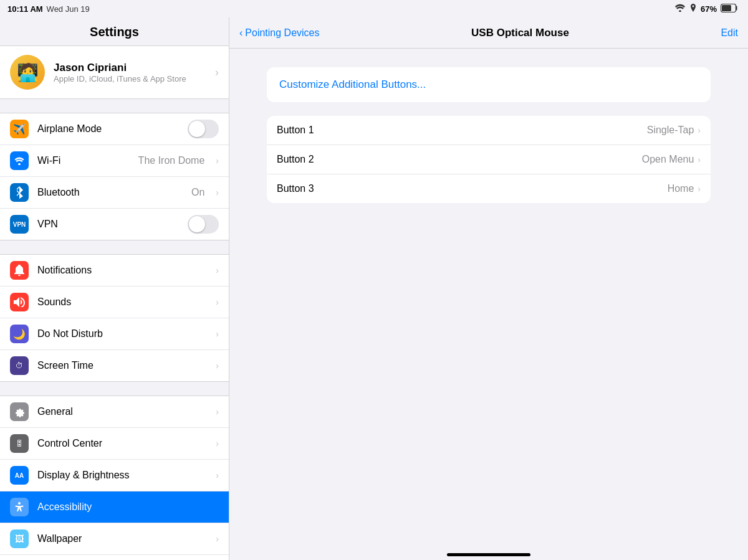 The image size is (748, 560). What do you see at coordinates (122, 302) in the screenshot?
I see `sounds-label: Sounds` at bounding box center [122, 302].